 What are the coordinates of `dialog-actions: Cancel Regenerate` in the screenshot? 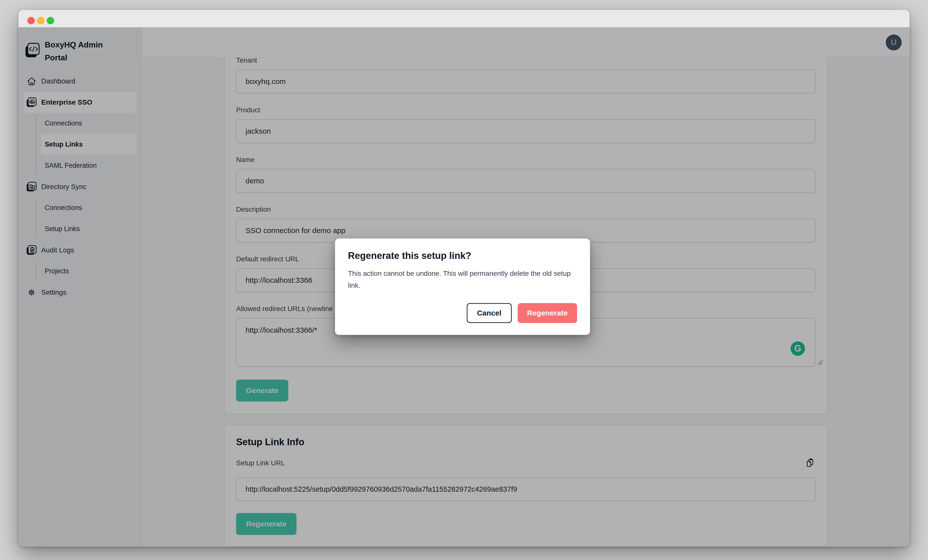 It's located at (462, 313).